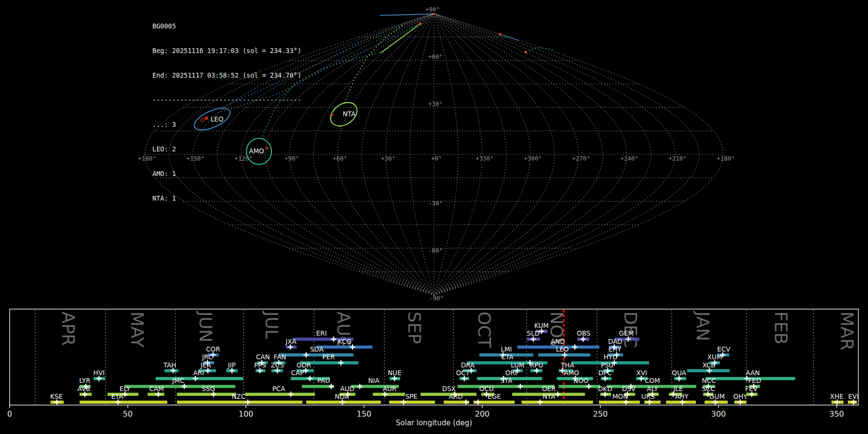 This screenshot has height=434, width=868. I want to click on x-tick-label: 200, so click(482, 414).